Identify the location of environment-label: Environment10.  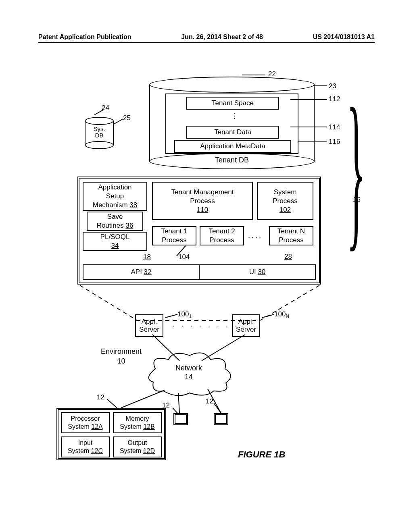
(121, 356).